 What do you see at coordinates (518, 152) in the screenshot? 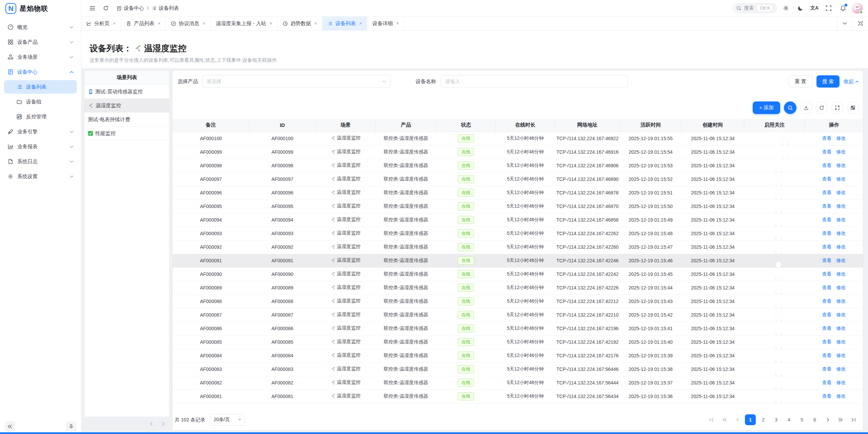
I see `table-row: AF000099 AF000099 温湿度监控 联控类-温湿度传感器` at bounding box center [518, 152].